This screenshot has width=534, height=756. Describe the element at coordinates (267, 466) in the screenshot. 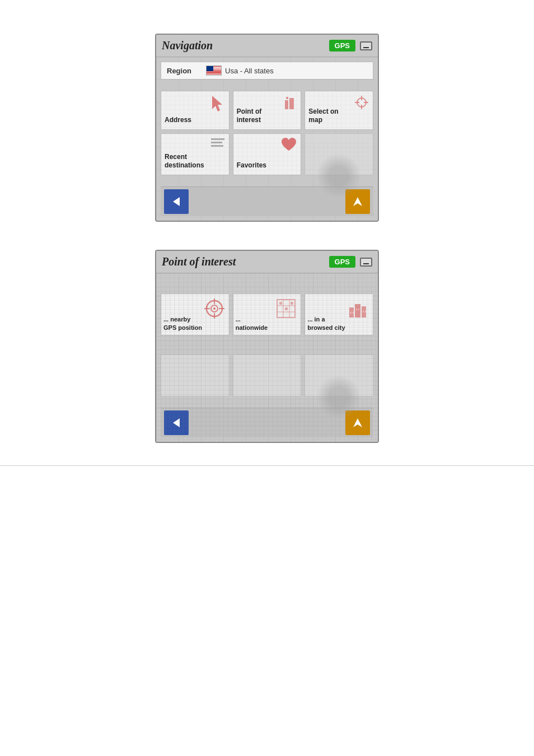

I see `page-divider` at that location.